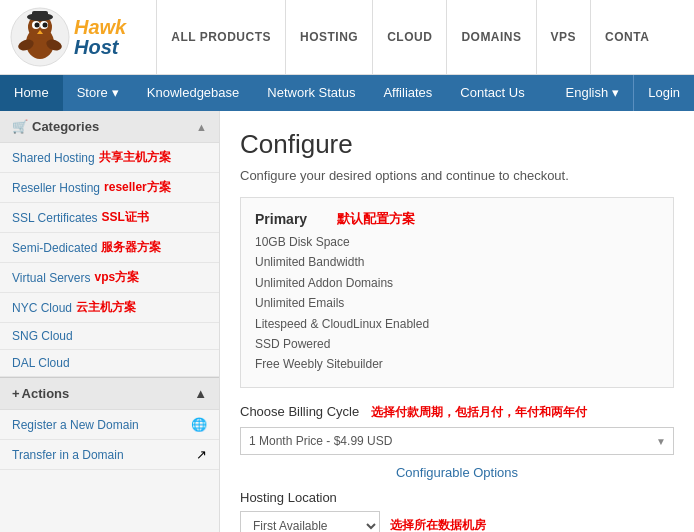  I want to click on arrow-right-icon: ↗, so click(202, 454).